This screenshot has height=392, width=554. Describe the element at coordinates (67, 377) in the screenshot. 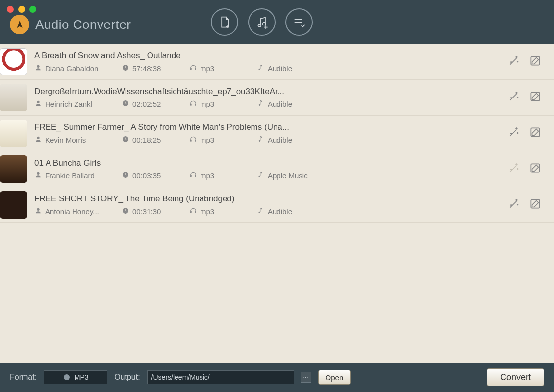

I see `format-icon` at that location.